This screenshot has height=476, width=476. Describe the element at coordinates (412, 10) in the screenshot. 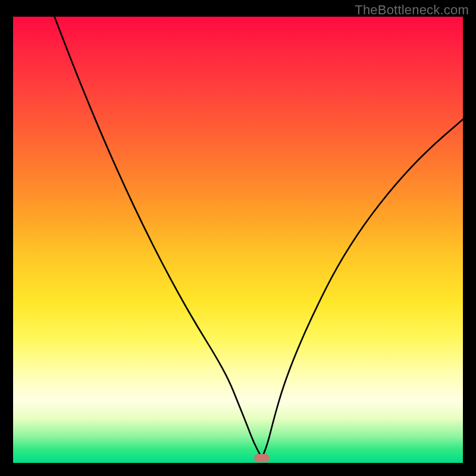

I see `watermark-text: TheBottleneck.com` at that location.